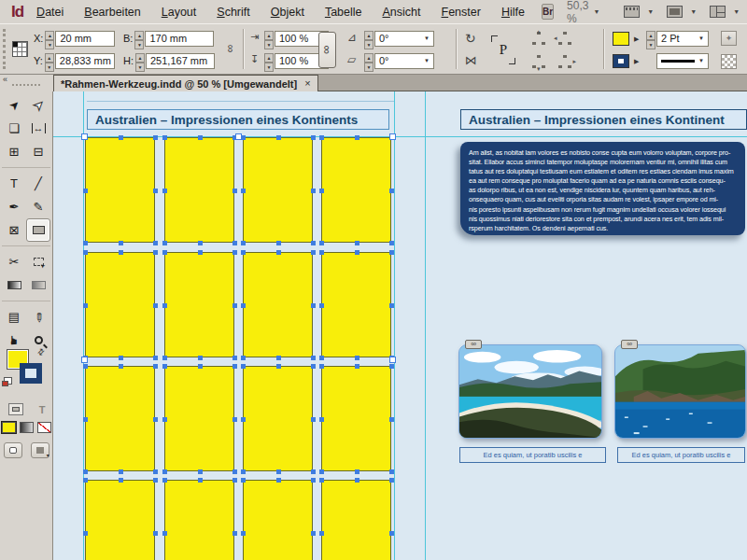  I want to click on reference-point-proxy, so click(21, 49).